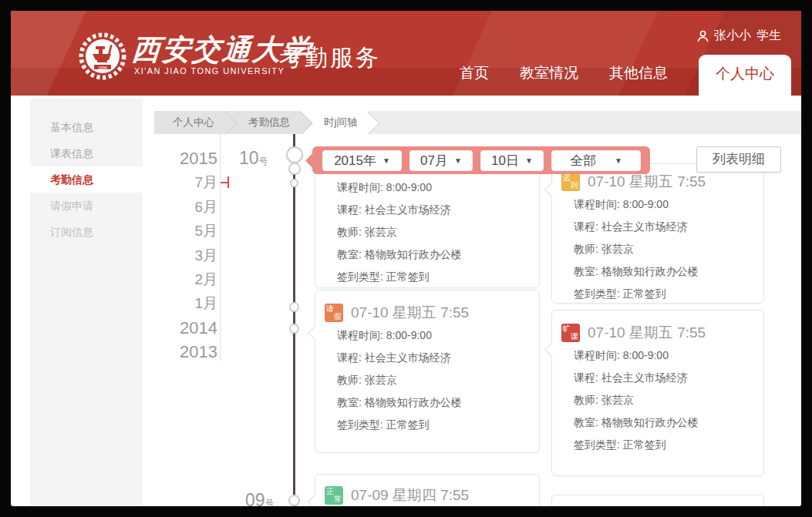 The width and height of the screenshot is (812, 517). What do you see at coordinates (86, 153) in the screenshot?
I see `sidebar-item-timetable: 课表信息` at bounding box center [86, 153].